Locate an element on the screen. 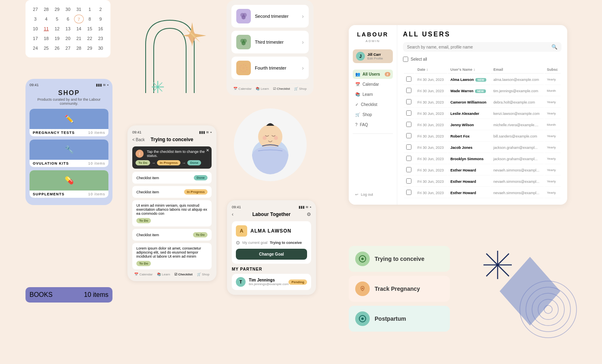 The width and height of the screenshot is (602, 364). cal-day: 14 is located at coordinates (79, 29).